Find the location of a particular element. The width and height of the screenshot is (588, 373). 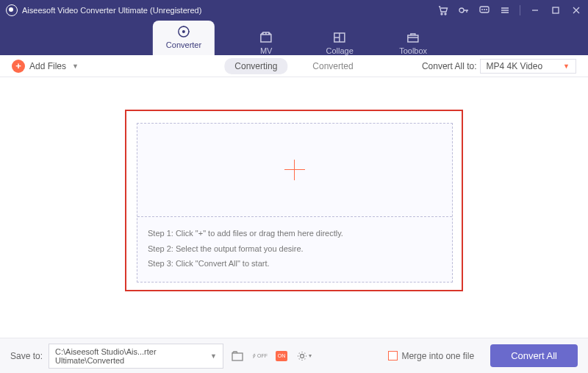

key-icon is located at coordinates (464, 10).